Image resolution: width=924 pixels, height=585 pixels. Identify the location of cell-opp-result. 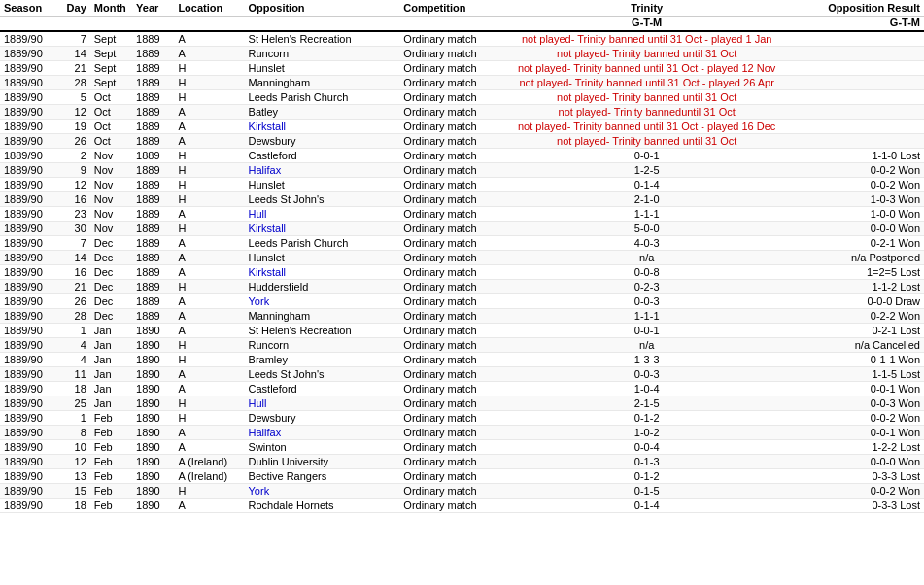
(854, 97).